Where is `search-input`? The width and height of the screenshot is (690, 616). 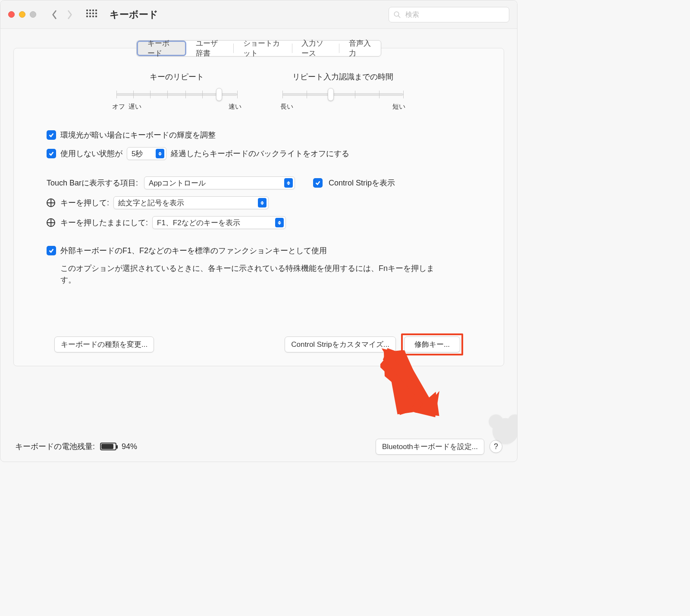 search-input is located at coordinates (455, 15).